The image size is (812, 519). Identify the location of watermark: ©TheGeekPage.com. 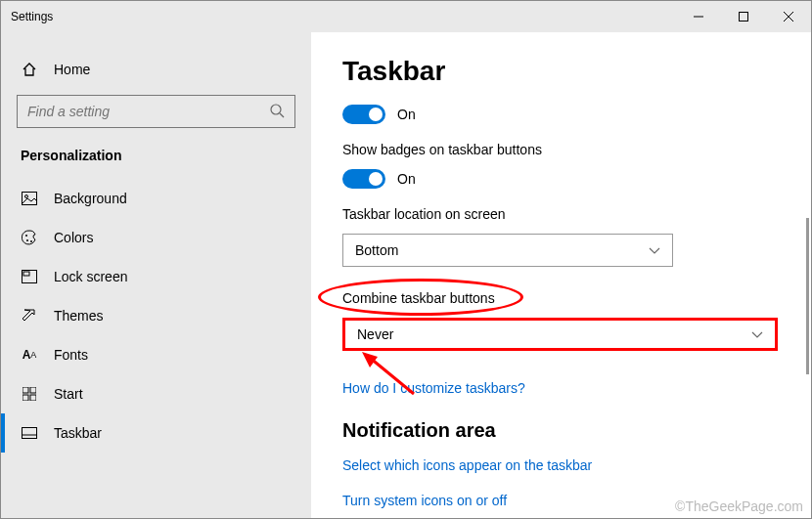
(740, 506).